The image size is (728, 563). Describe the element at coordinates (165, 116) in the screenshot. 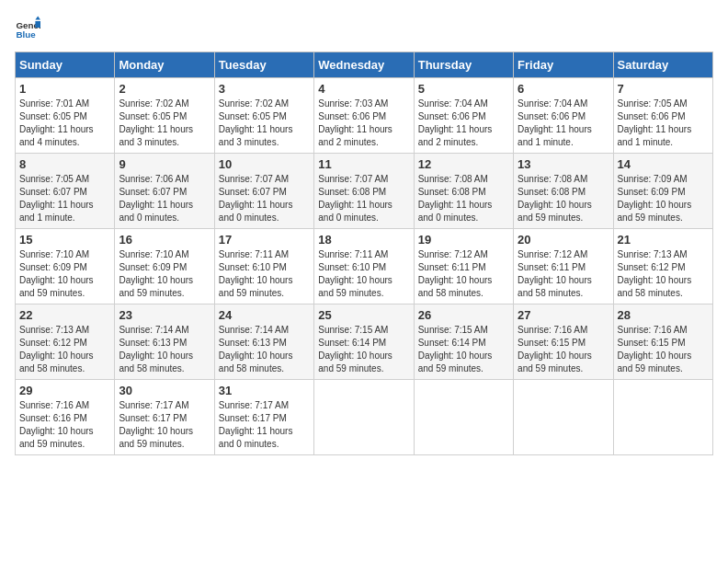

I see `calendar-cell: 2Sunrise: 7:02 AMSunset: 6:05 PMDaylight…` at that location.